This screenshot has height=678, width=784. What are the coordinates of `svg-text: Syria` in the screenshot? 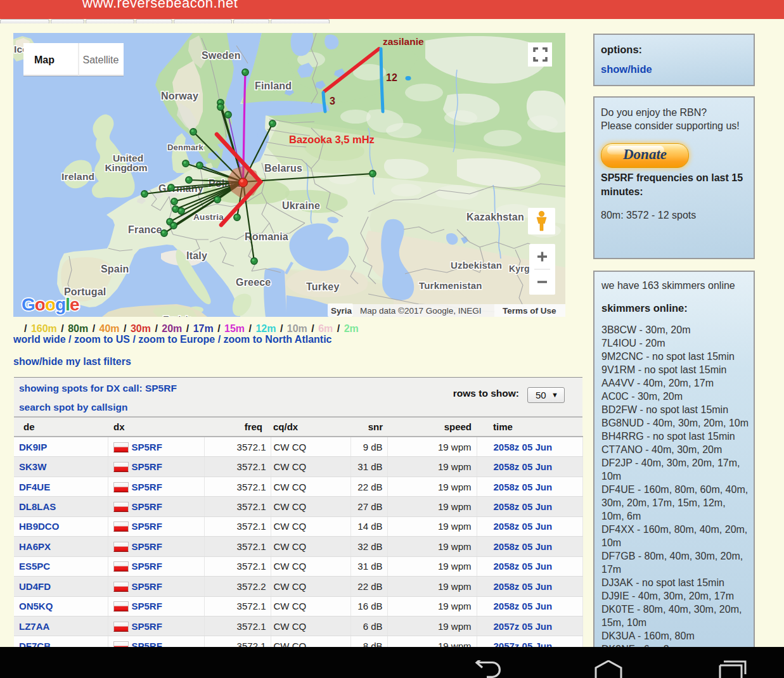 It's located at (342, 310).